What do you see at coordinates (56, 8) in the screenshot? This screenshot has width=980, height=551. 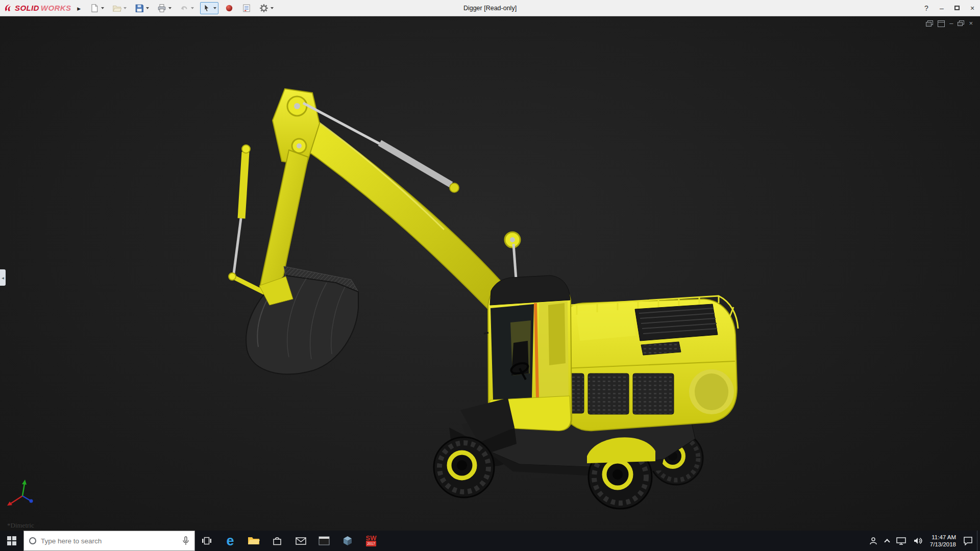 I see `brand-text-works: WORKS` at bounding box center [56, 8].